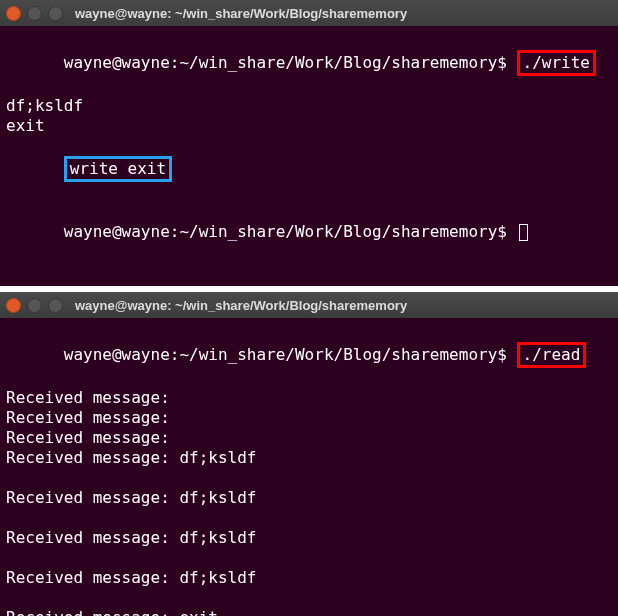 The width and height of the screenshot is (618, 616). What do you see at coordinates (524, 232) in the screenshot?
I see `cursor-icon` at bounding box center [524, 232].